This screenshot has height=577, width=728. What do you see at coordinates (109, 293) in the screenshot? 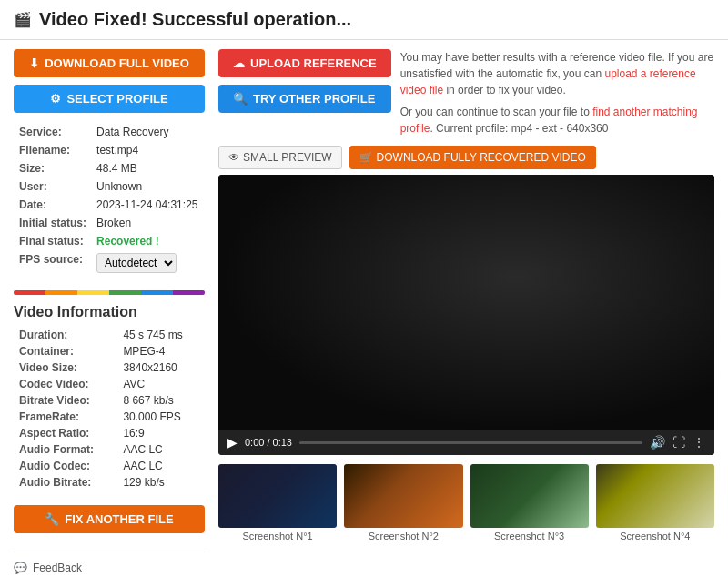
I see `color-bar` at bounding box center [109, 293].